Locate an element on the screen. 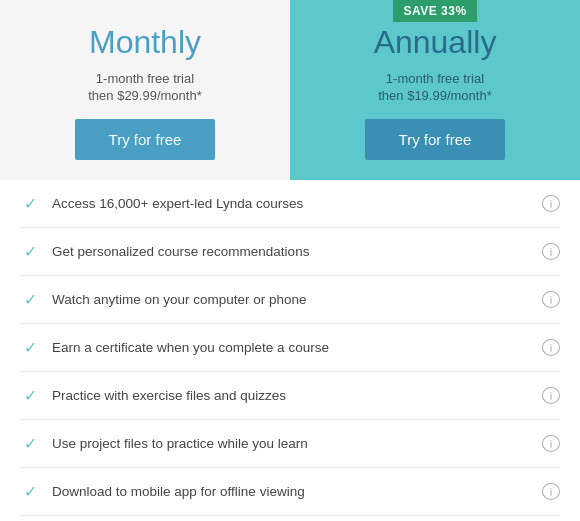 Image resolution: width=580 pixels, height=521 pixels. monthly-title: Monthly is located at coordinates (145, 42).